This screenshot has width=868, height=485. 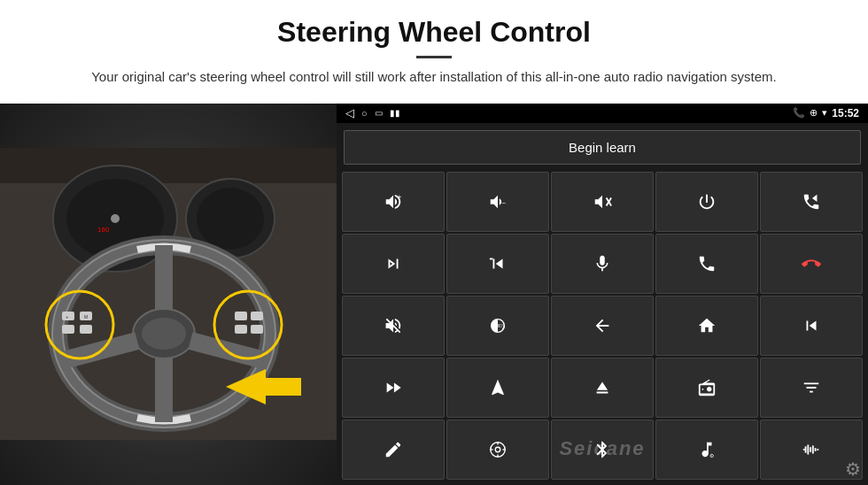 What do you see at coordinates (434, 57) in the screenshot?
I see `title-divider` at bounding box center [434, 57].